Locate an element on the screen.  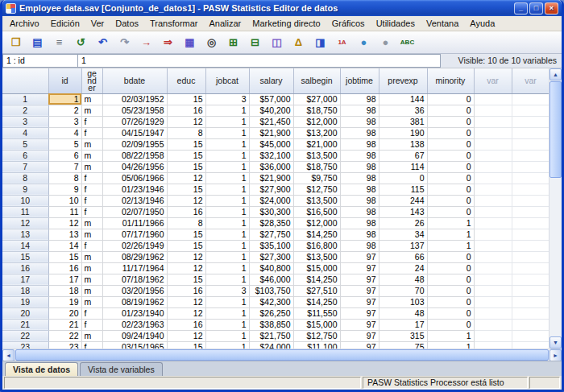
cell: 34 is located at coordinates (403, 234).